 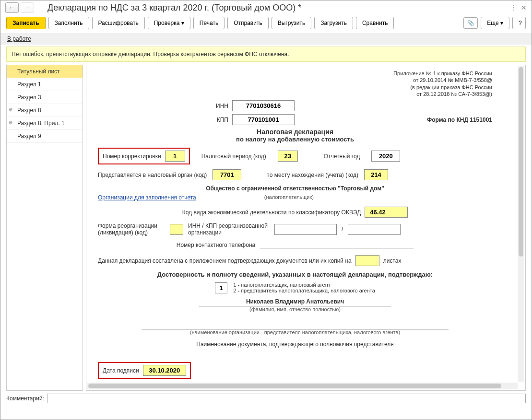 I want to click on comment-label: Комментарий:, so click(x=25, y=398).